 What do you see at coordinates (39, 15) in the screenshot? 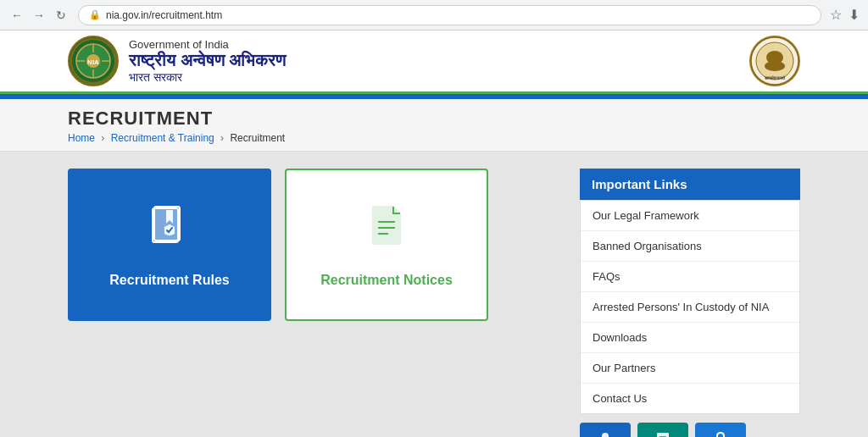
I see `browser-nav-buttons: ← → ↻` at bounding box center [39, 15].